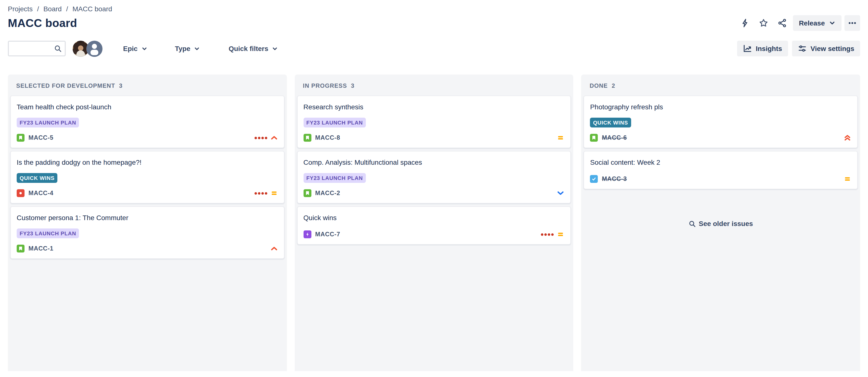  I want to click on card-title: Social content: Week 2, so click(721, 162).